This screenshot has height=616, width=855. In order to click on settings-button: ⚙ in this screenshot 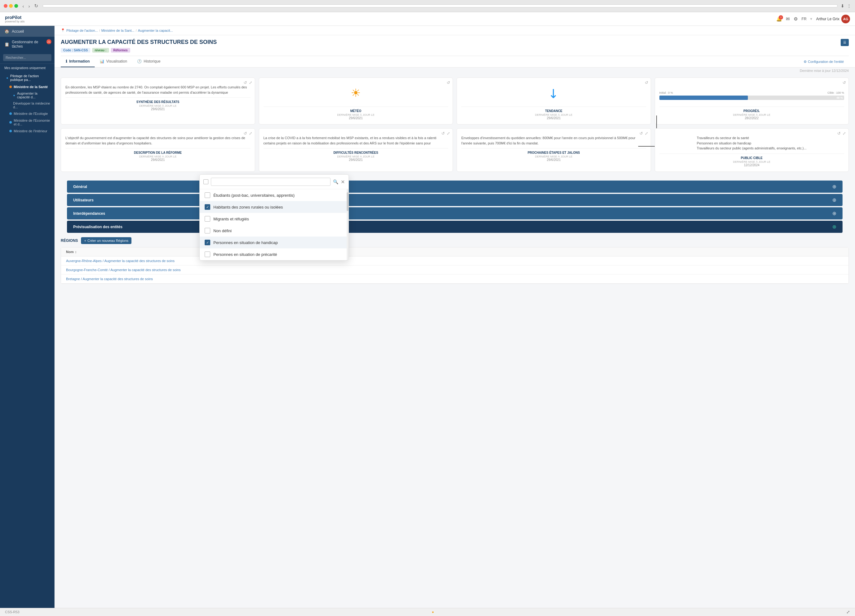, I will do `click(795, 19)`.